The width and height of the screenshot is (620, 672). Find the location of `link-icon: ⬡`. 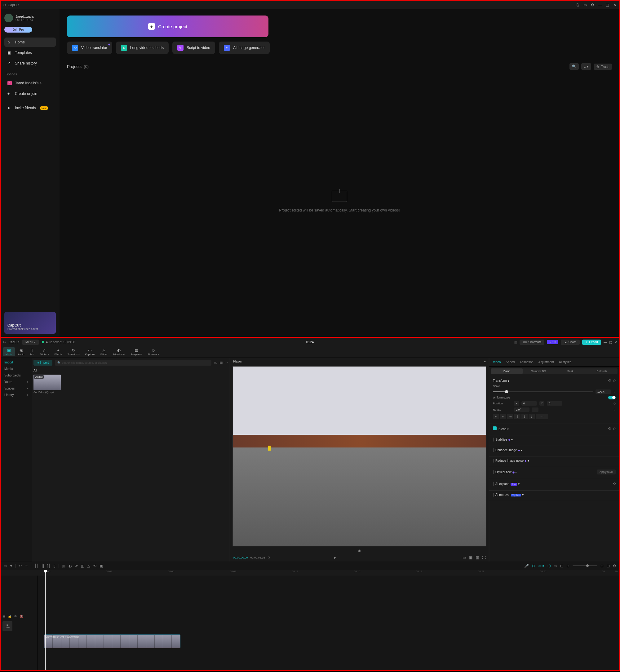

link-icon: ⬡ is located at coordinates (549, 566).